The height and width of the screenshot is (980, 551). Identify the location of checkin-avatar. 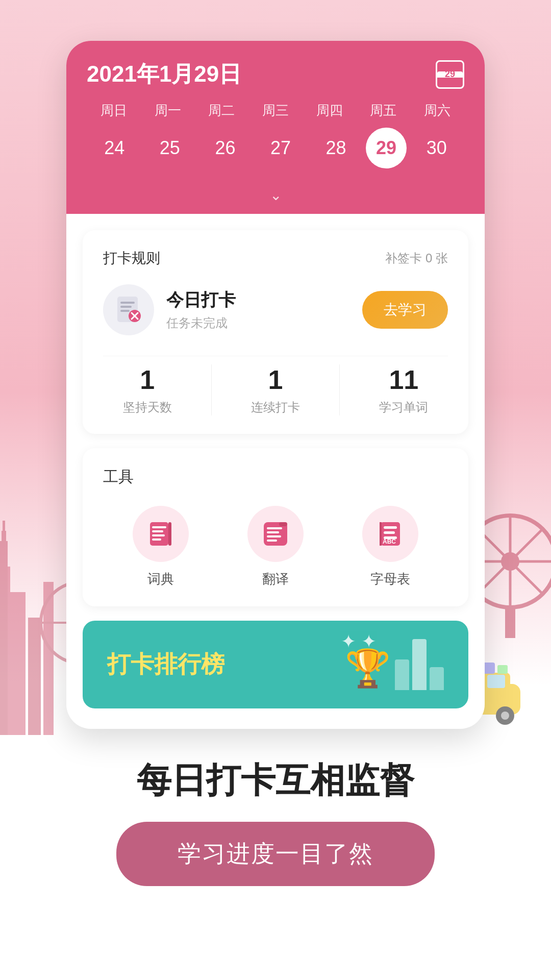
(129, 310).